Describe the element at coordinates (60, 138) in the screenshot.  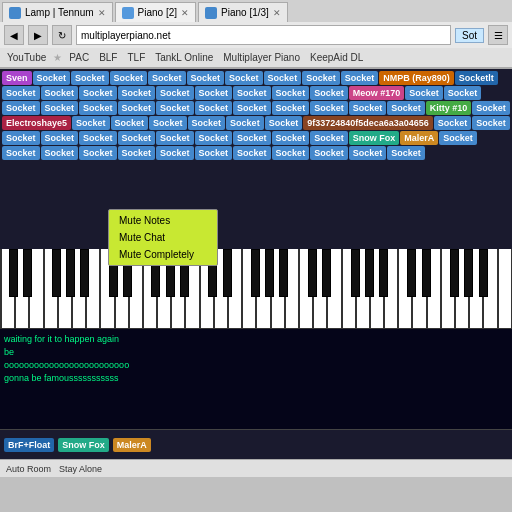
I see `player-tag-48: Socket` at that location.